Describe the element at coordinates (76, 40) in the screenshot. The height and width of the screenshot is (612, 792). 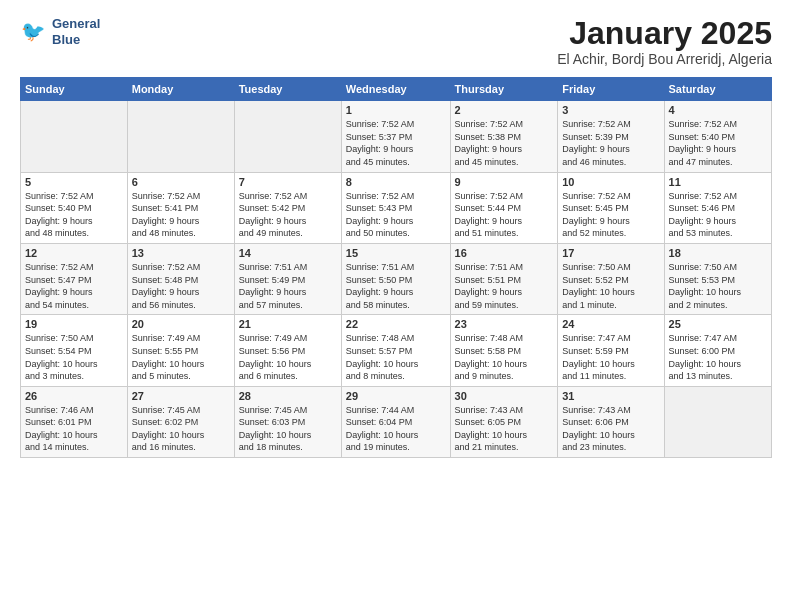
I see `logo-line2: Blue` at that location.